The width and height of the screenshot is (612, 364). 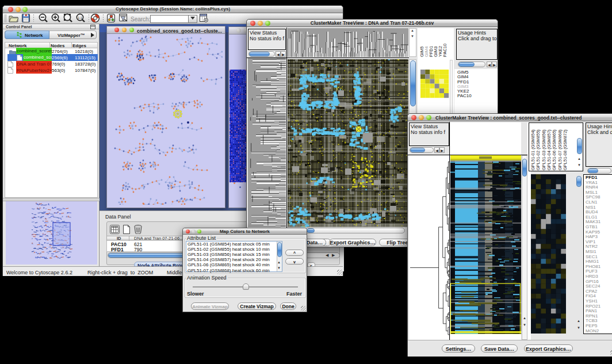 I want to click on svg-text: 1:1, so click(x=80, y=18).